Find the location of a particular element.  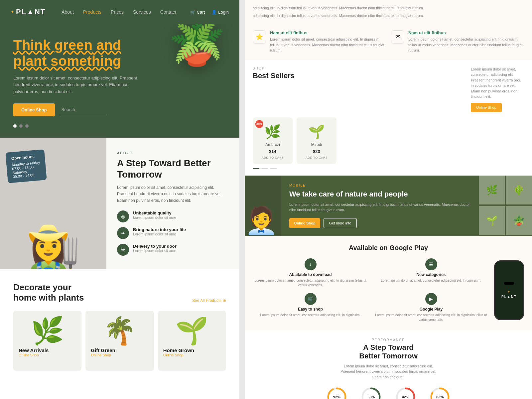

nav-about: About is located at coordinates (68, 12).